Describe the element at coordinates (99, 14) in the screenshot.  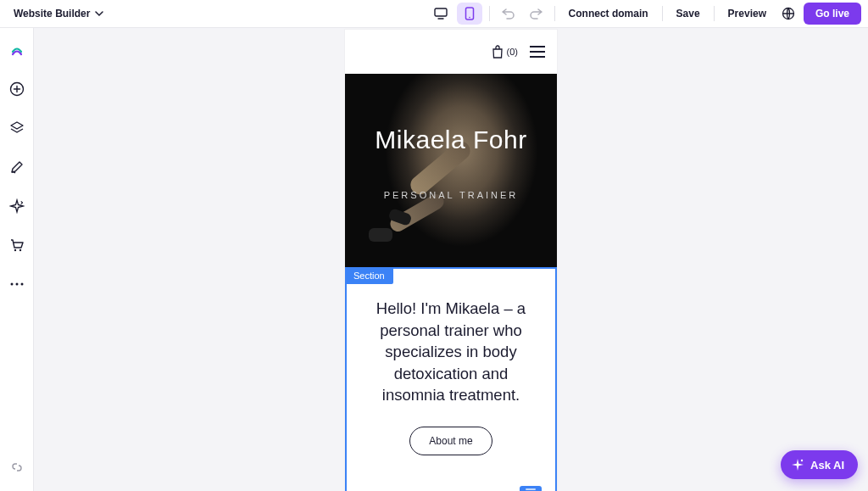
I see `chevron-down-icon` at that location.